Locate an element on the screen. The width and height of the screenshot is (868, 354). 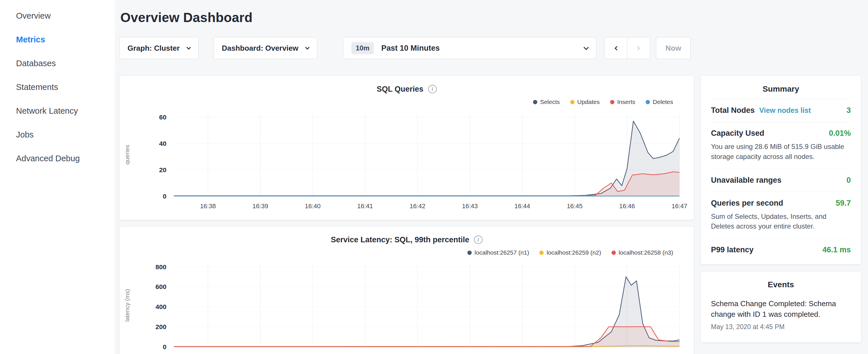
summary-heading: Summary is located at coordinates (781, 92).